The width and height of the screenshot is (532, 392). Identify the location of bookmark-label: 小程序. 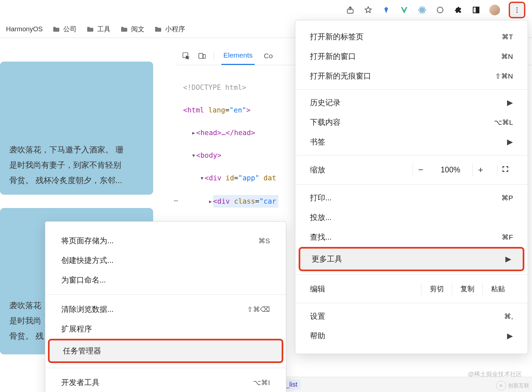
(175, 29).